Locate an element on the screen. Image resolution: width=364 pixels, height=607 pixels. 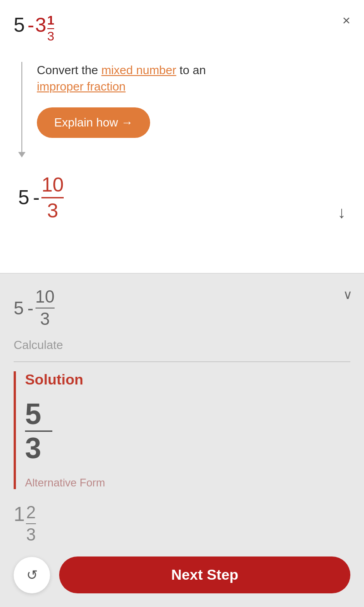
solution-numerator: 5 is located at coordinates (33, 414).